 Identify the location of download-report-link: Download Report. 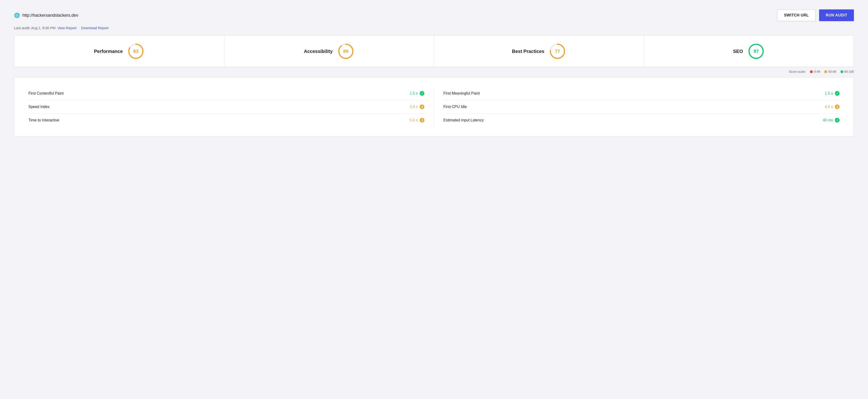
(95, 28).